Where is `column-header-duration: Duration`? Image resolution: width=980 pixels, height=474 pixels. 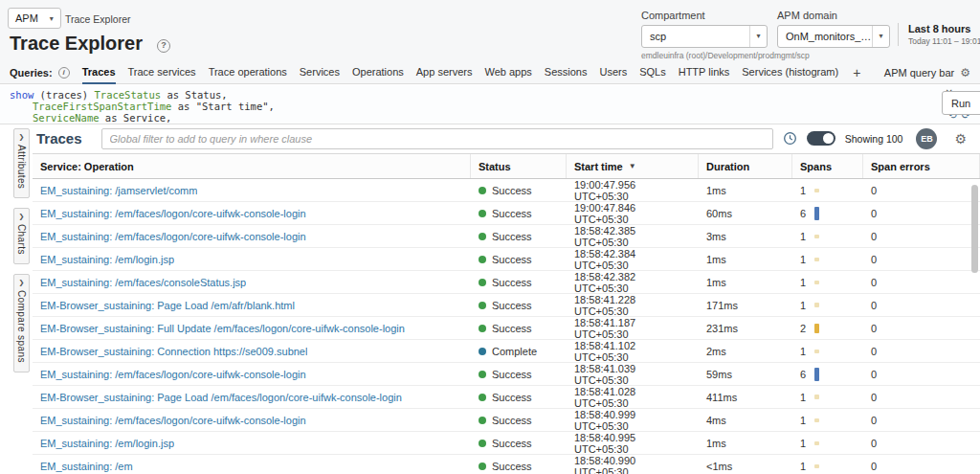
column-header-duration: Duration is located at coordinates (746, 167).